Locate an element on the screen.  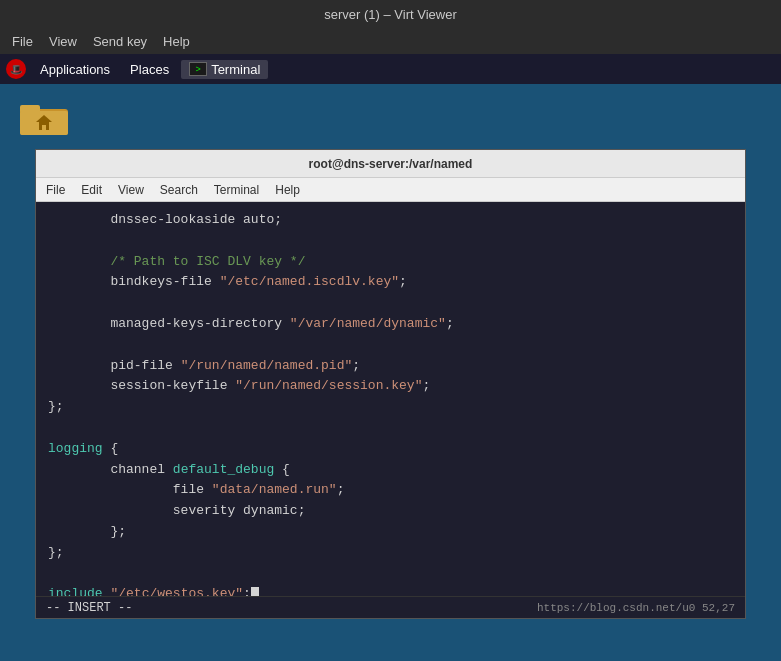
term-menu-help: Help is located at coordinates (288, 190).